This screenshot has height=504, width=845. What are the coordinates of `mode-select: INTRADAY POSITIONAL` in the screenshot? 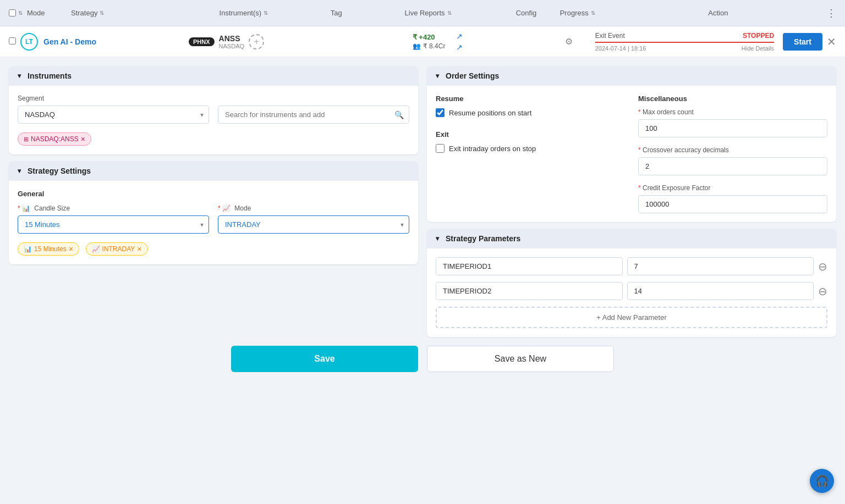 It's located at (314, 224).